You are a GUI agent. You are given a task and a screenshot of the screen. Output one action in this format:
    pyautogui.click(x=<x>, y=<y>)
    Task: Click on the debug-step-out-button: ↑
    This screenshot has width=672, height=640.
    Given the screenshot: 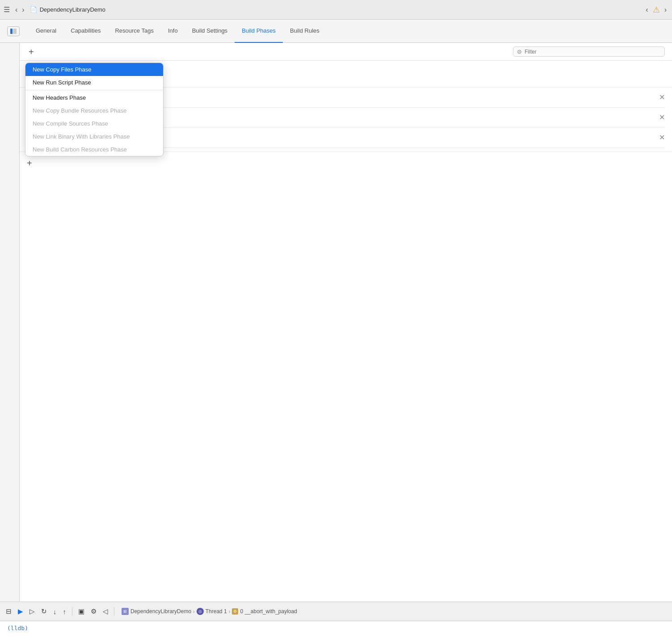 What is the action you would take?
    pyautogui.click(x=65, y=611)
    